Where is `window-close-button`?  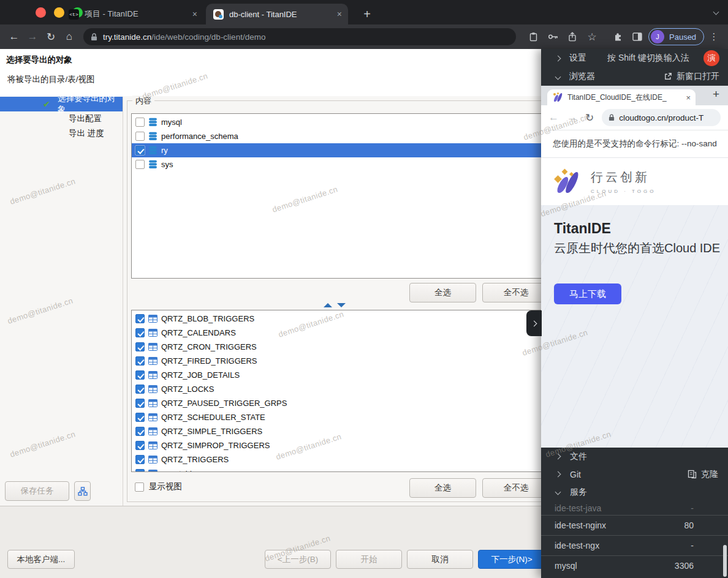 window-close-button is located at coordinates (40, 12).